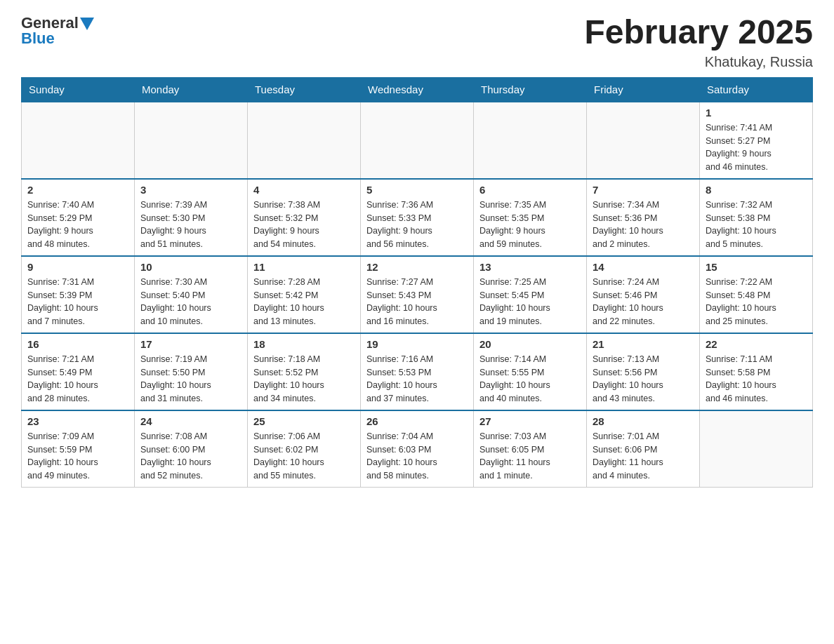 The height and width of the screenshot is (644, 834). Describe the element at coordinates (417, 295) in the screenshot. I see `calendar-day-cell: 12Sunrise: 7:27 AM Sunset: 5:43 PM Dayli…` at that location.